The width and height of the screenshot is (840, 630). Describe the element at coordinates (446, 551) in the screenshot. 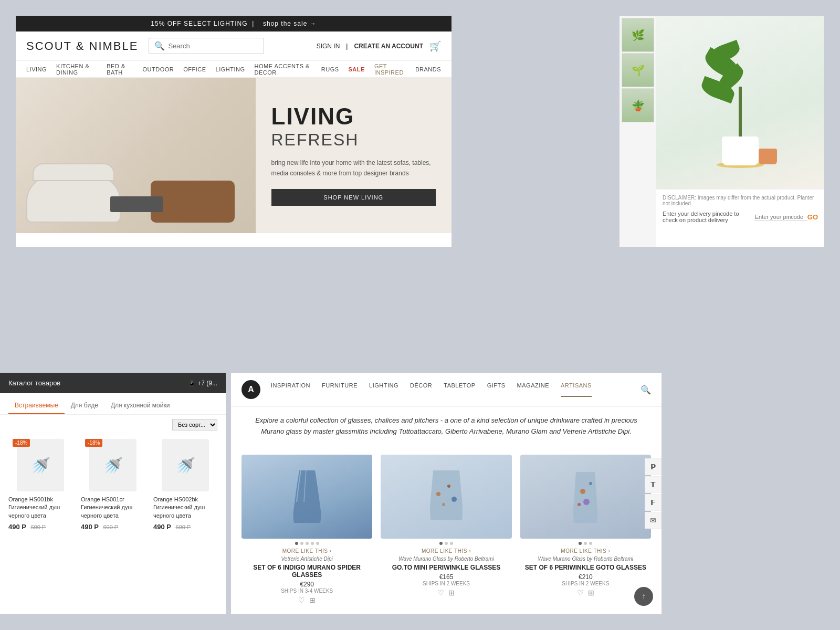

I see `more-like-this-2: MORE LIKE THIS ›` at that location.